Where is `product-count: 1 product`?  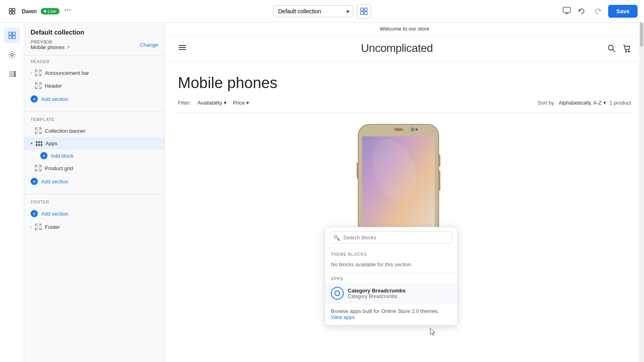 product-count: 1 product is located at coordinates (620, 103).